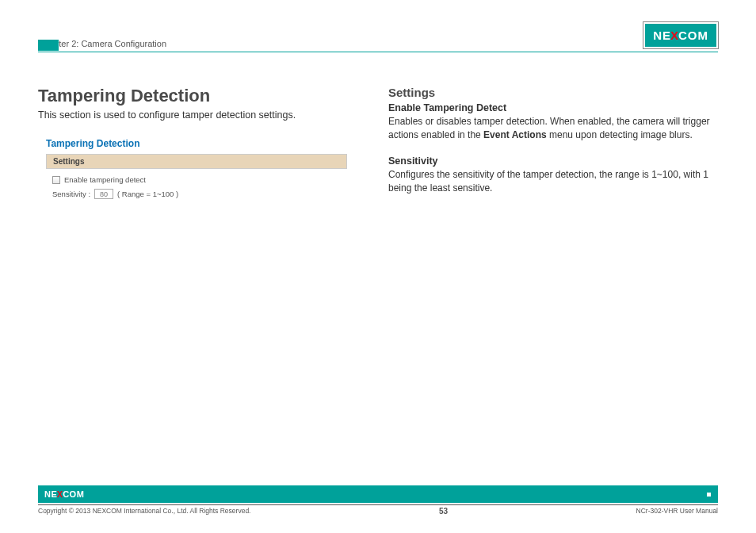 The height and width of the screenshot is (533, 756). What do you see at coordinates (553, 161) in the screenshot?
I see `sensitivity-heading: Sensitivity` at bounding box center [553, 161].